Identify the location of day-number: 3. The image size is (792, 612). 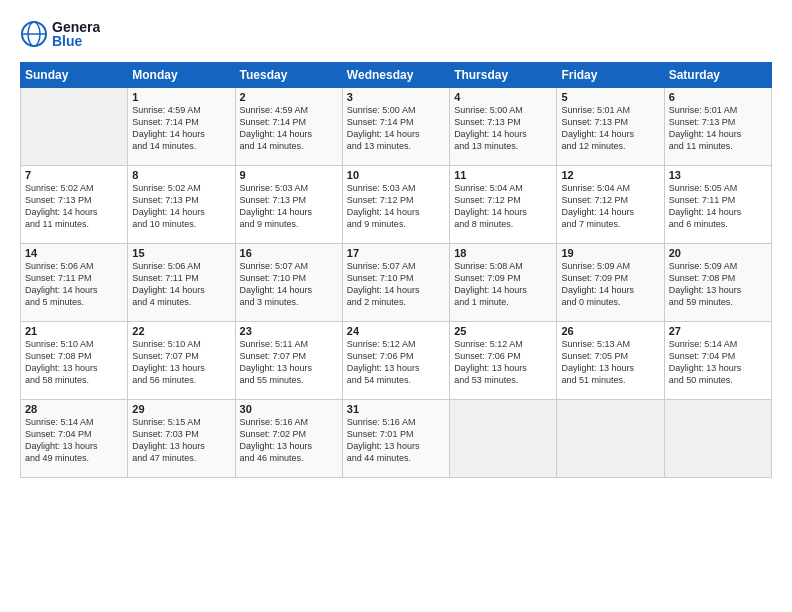
(396, 97).